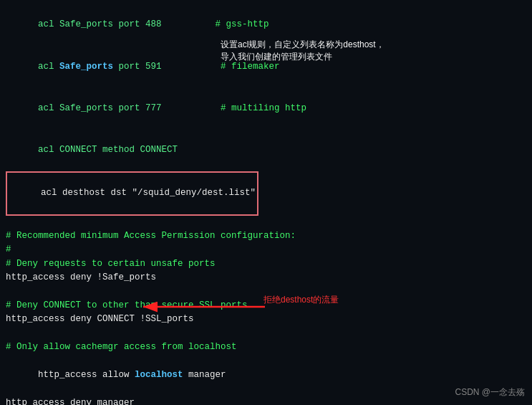 The image size is (532, 405). I want to click on code-line-9: # Deny requests to certain unsafe ports, so click(266, 264).